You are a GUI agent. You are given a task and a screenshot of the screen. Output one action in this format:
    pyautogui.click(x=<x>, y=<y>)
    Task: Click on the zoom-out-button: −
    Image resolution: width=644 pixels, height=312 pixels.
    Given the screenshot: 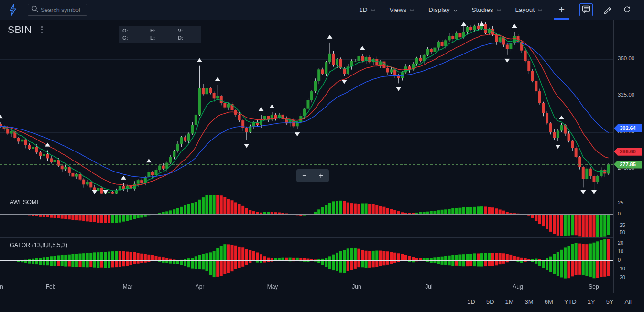 What is the action you would take?
    pyautogui.click(x=305, y=176)
    